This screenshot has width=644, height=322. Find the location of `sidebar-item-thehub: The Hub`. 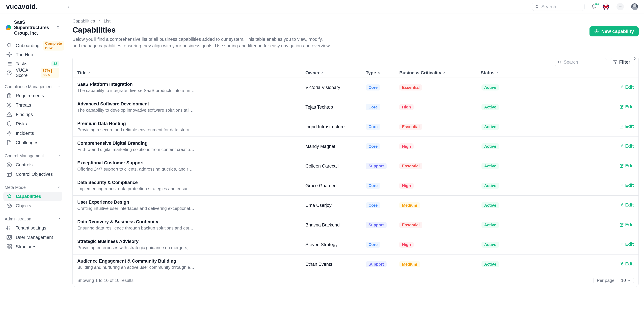

sidebar-item-thehub: The Hub is located at coordinates (33, 55).